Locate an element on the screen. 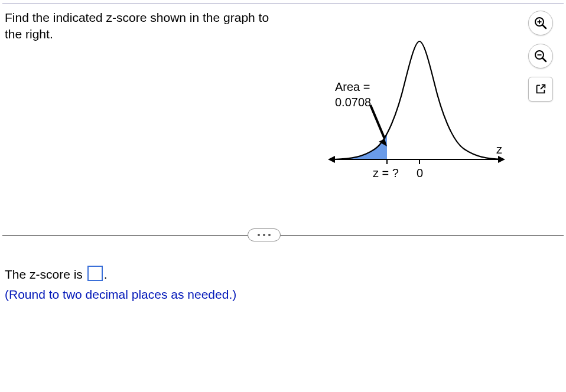  zoom-out-icon is located at coordinates (541, 56).